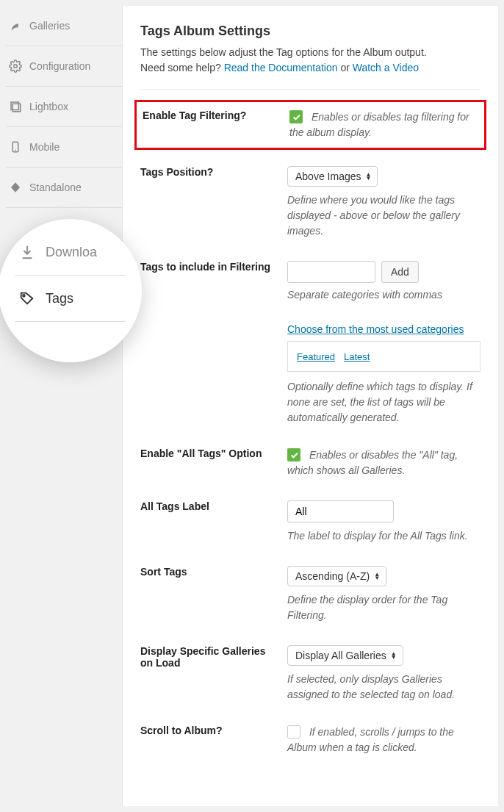  I want to click on subtitle-or: or, so click(345, 68).